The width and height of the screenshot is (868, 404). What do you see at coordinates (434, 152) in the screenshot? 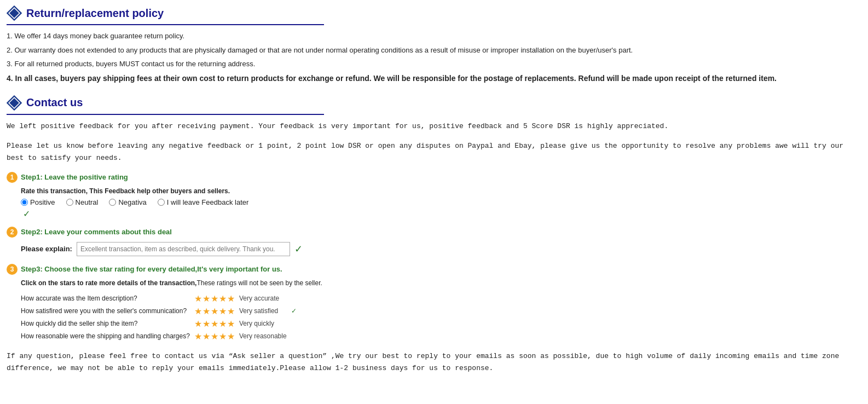
I see `contact-paragraph-2: Please let us know before leaving any ne…` at bounding box center [434, 152].